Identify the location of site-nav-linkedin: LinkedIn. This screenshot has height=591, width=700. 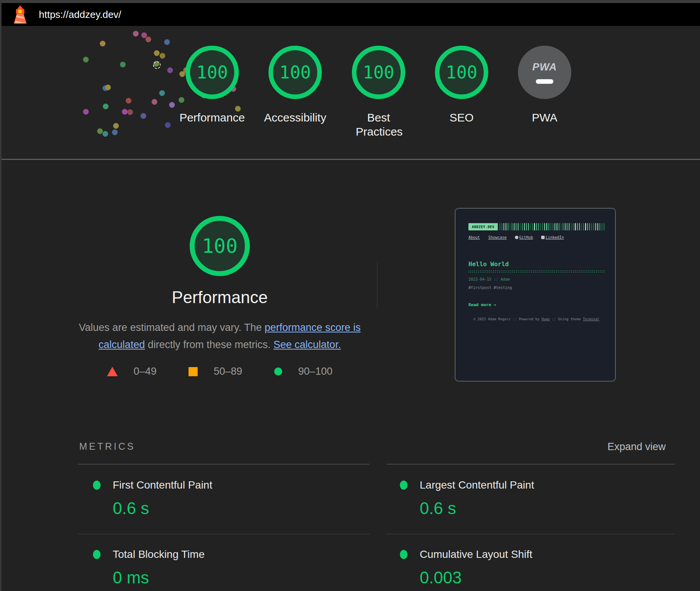
(552, 238).